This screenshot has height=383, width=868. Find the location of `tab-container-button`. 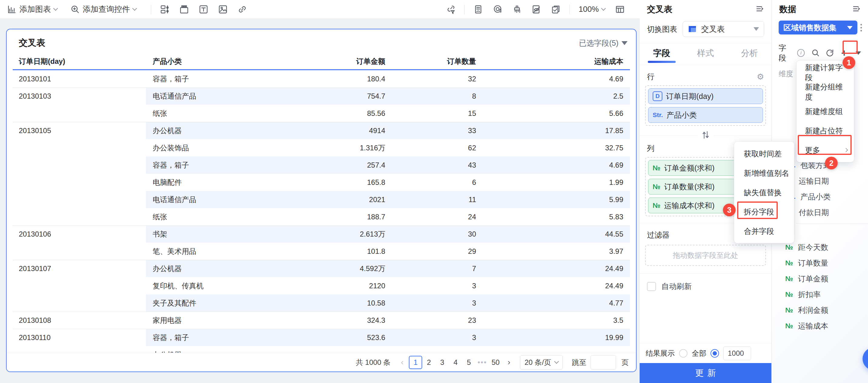

tab-container-button is located at coordinates (184, 9).